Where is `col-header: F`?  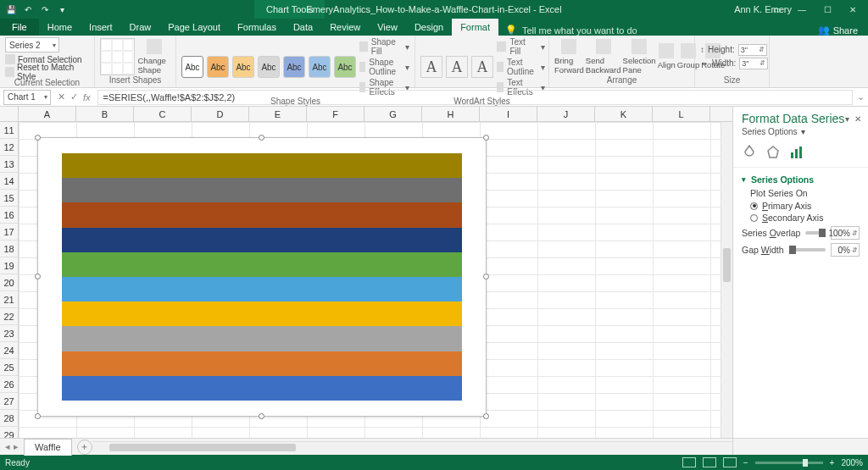 col-header: F is located at coordinates (336, 113).